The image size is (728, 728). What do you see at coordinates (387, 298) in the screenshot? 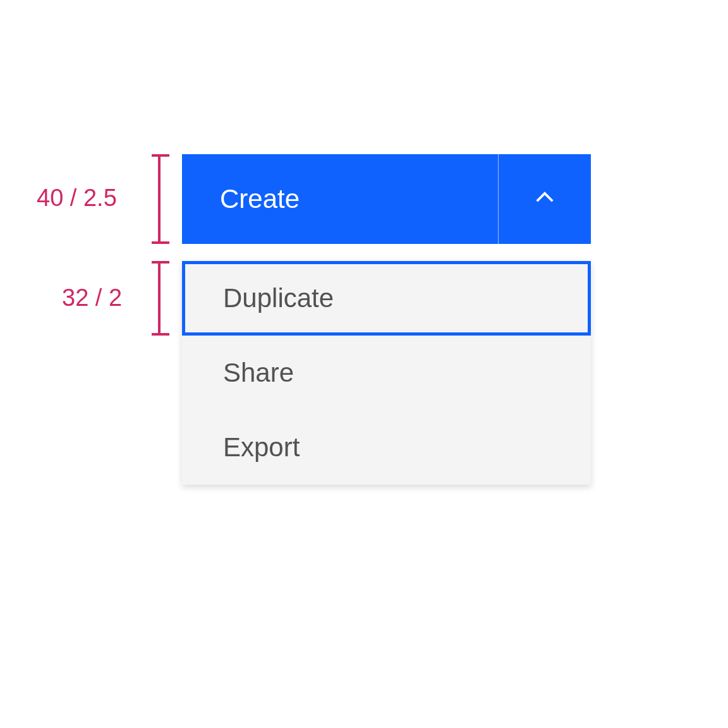
I see `menu-item-duplicate: Duplicate` at bounding box center [387, 298].